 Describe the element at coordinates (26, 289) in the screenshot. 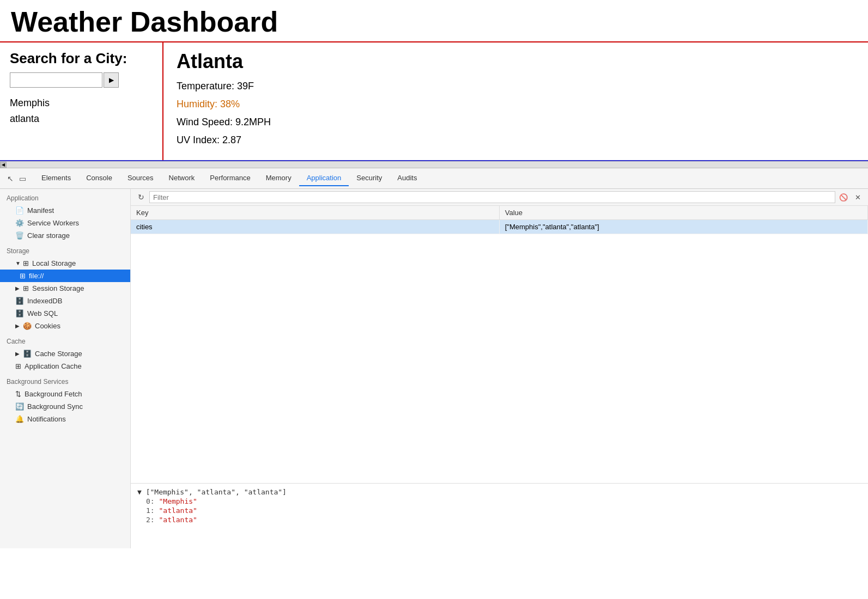

I see `session-storage-icon: ⊞` at that location.